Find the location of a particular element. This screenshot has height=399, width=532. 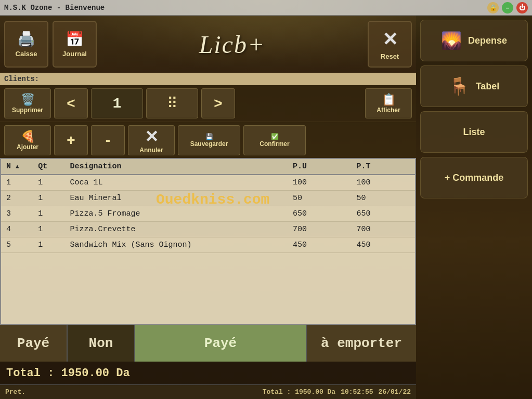

cell-designation: Pizza.5 Fromage is located at coordinates (176, 214).